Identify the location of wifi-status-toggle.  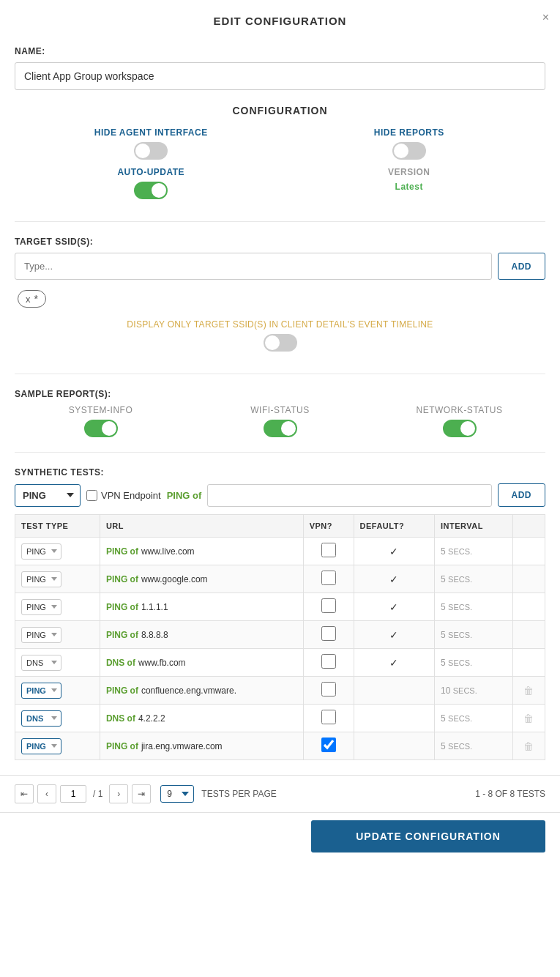
(280, 428).